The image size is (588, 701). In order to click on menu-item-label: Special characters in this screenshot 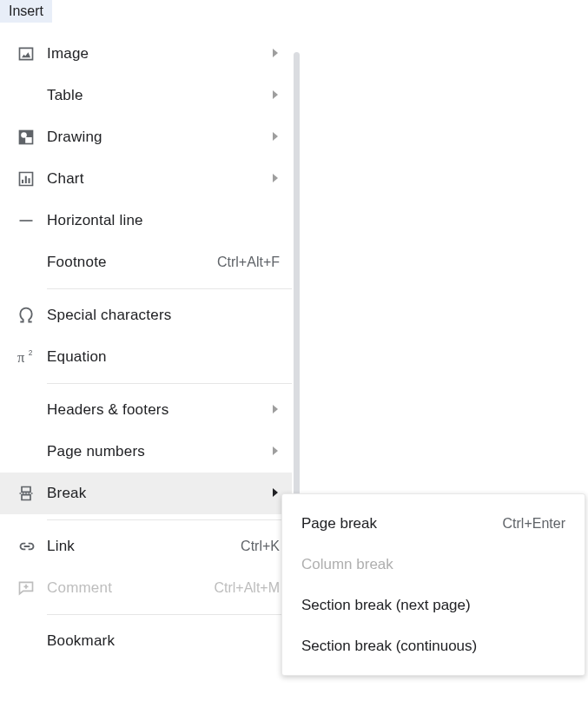, I will do `click(163, 315)`.